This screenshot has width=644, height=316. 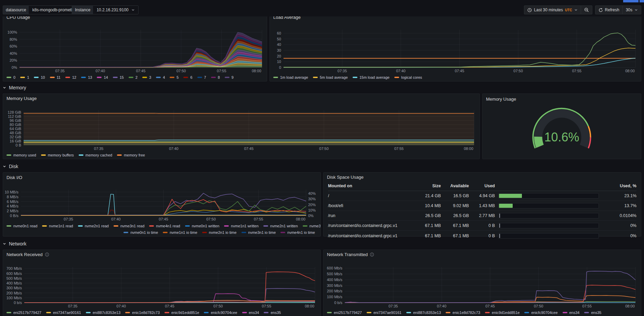 I want to click on memory-usage-chart: 0 B16 GiB32 GiB48 GiB64 GiB80 GiB96 GiB1…, so click(x=241, y=127).